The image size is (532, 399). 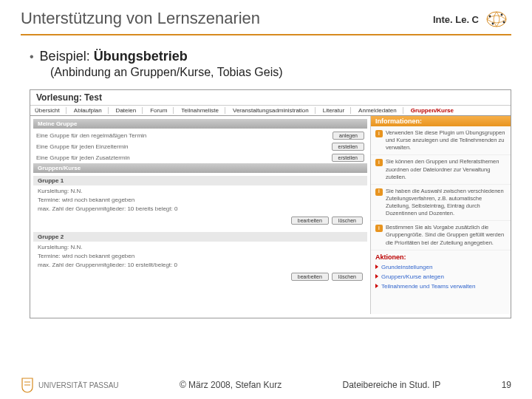 I want to click on bullet-text: Beispiel: Übungsbetrieb, so click(x=114, y=56).